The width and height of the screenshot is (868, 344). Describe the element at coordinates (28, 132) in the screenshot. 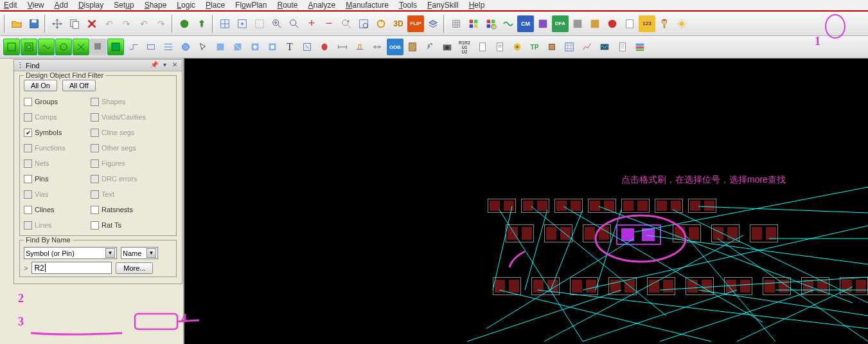

I see `checkbox-icon: ✔` at that location.